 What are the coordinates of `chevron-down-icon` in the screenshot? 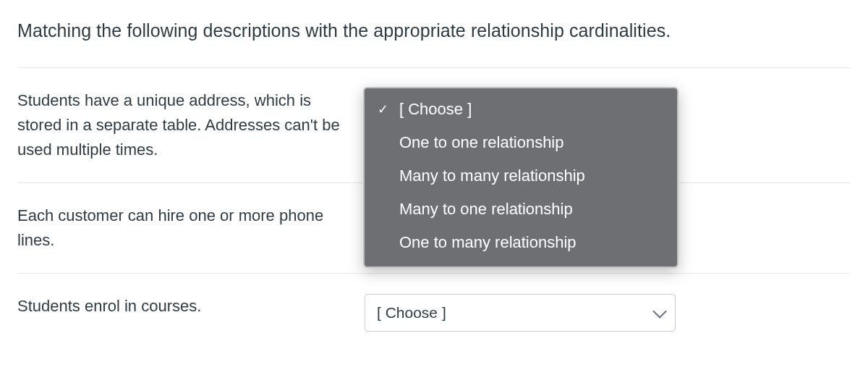 It's located at (660, 311).